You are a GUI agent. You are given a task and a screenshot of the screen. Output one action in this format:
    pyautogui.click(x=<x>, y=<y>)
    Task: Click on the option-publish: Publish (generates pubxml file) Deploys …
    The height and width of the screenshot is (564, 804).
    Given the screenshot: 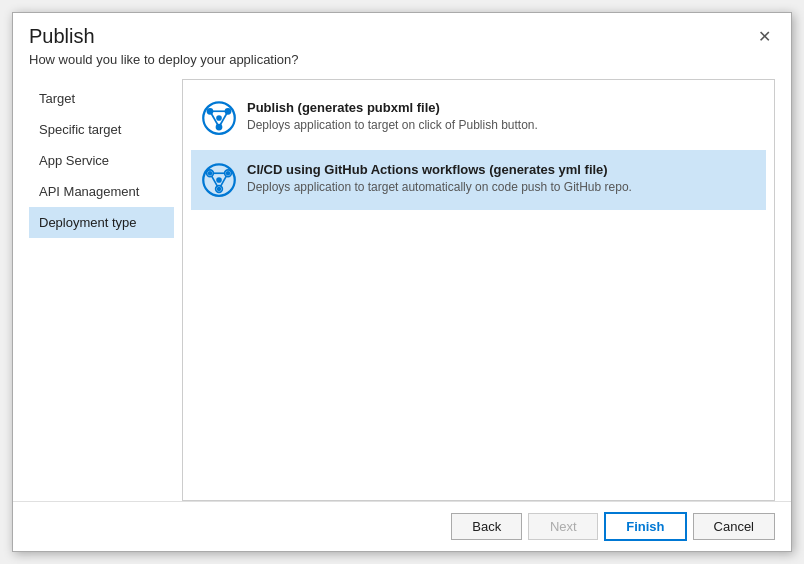 What is the action you would take?
    pyautogui.click(x=478, y=118)
    